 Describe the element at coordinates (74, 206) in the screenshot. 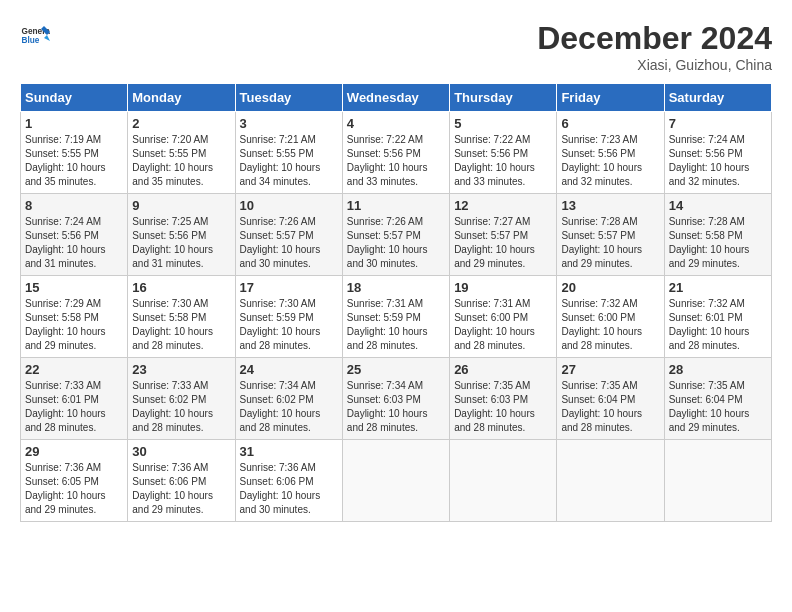

I see `day-number: 8` at that location.